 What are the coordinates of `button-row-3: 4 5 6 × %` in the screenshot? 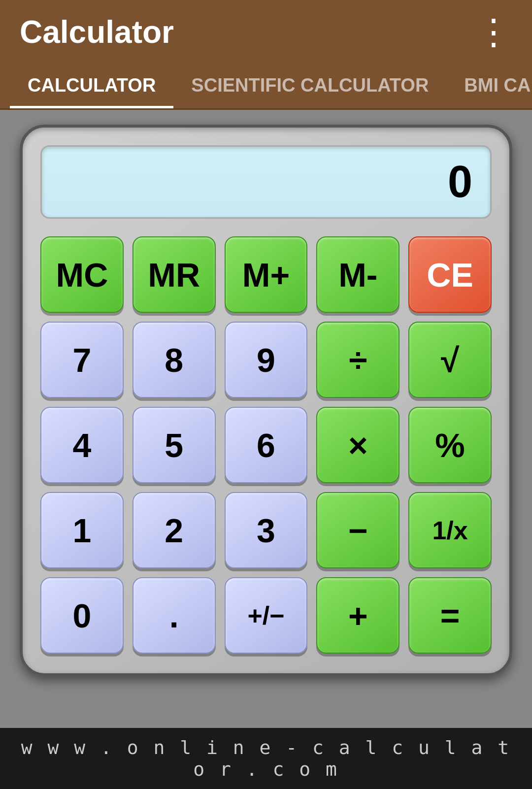 It's located at (266, 445).